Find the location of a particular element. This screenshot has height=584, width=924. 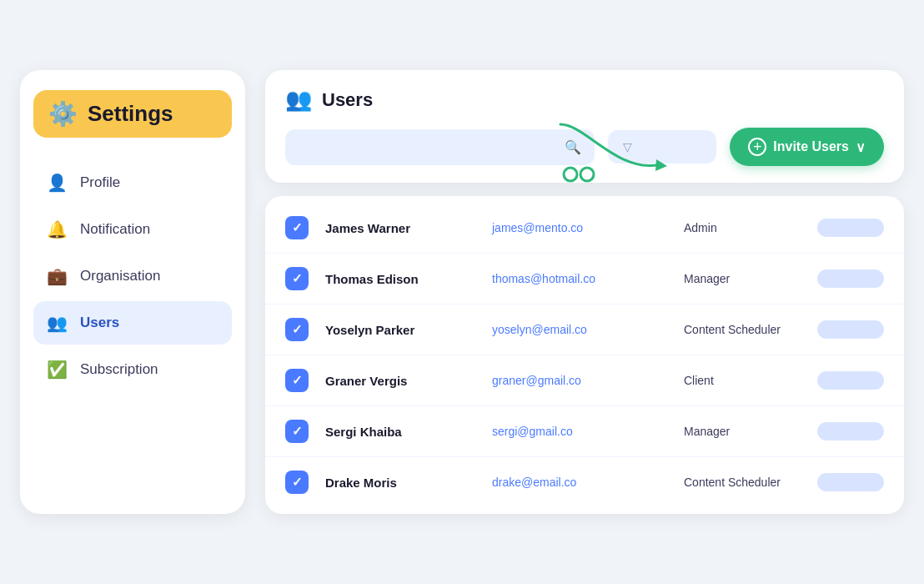

filter-icon: ▽ is located at coordinates (627, 147).